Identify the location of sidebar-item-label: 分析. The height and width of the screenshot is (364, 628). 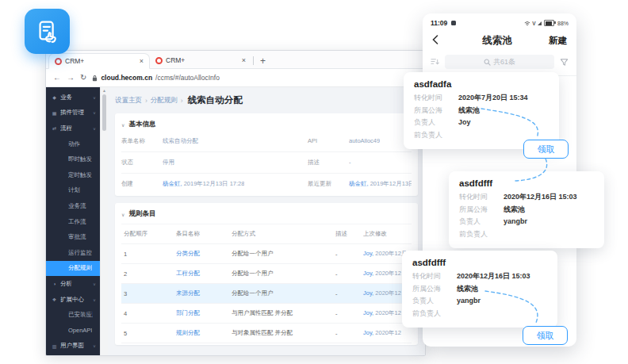
(67, 284).